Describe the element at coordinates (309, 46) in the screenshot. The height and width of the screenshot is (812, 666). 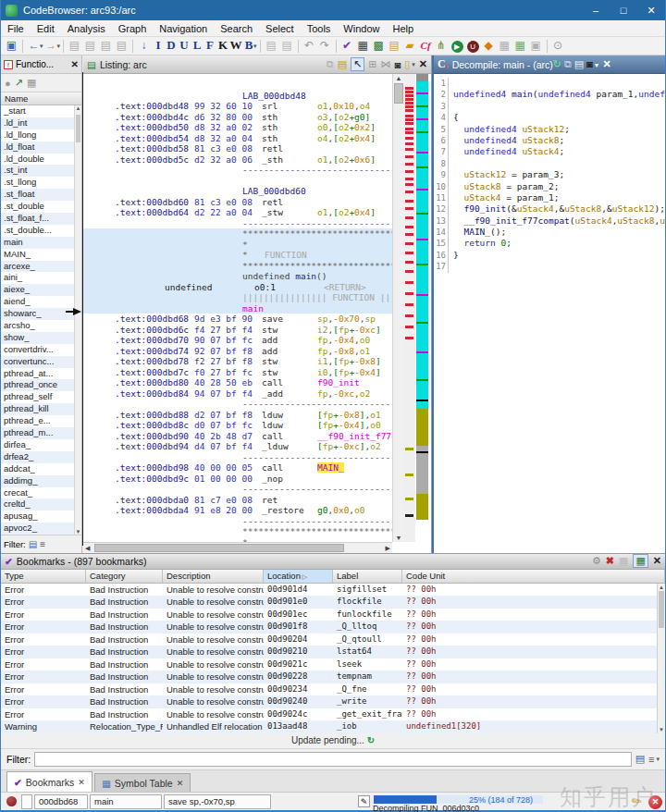
I see `undo-icon: ↶` at that location.